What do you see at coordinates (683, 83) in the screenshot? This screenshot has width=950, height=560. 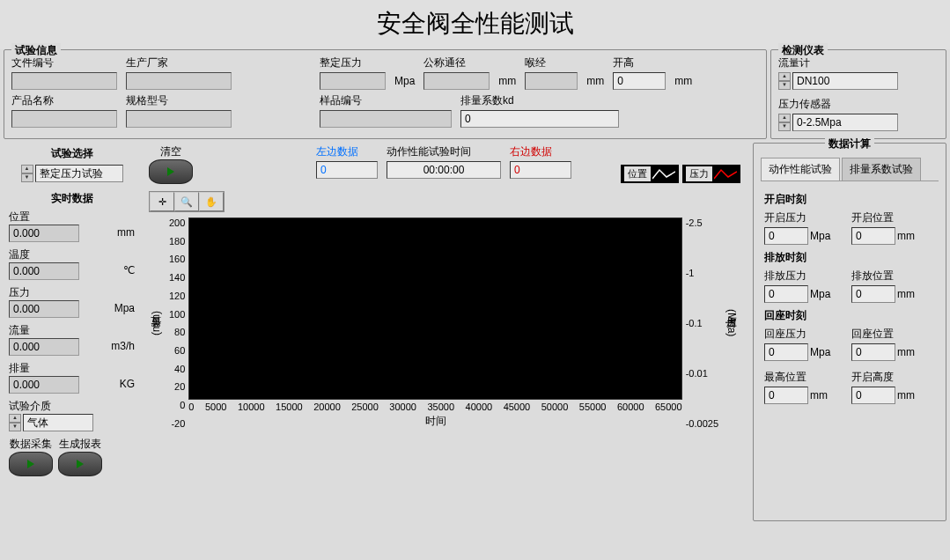 I see `lift-unit: mm` at bounding box center [683, 83].